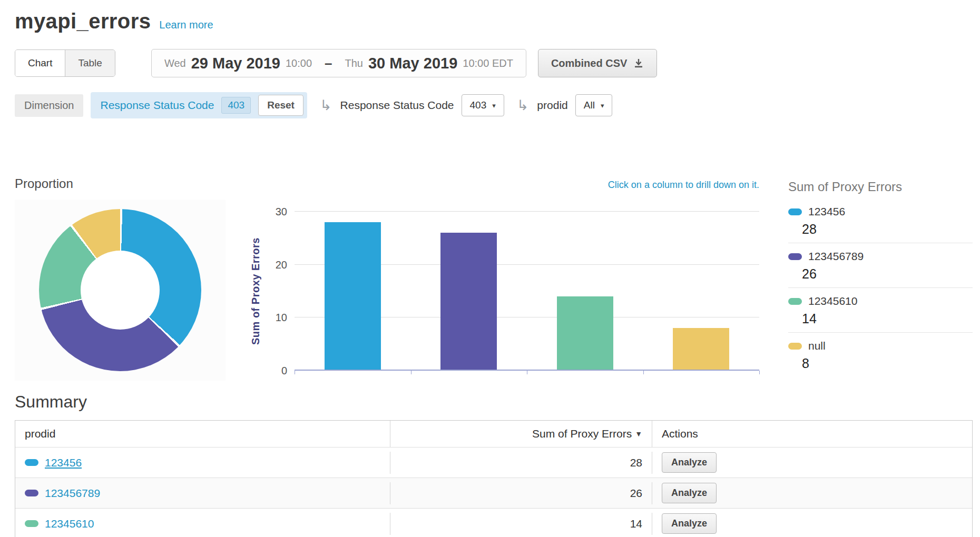 This screenshot has height=537, width=980. What do you see at coordinates (502, 185) in the screenshot?
I see `drilldown-hint: Click on a column to drill down on it.` at bounding box center [502, 185].